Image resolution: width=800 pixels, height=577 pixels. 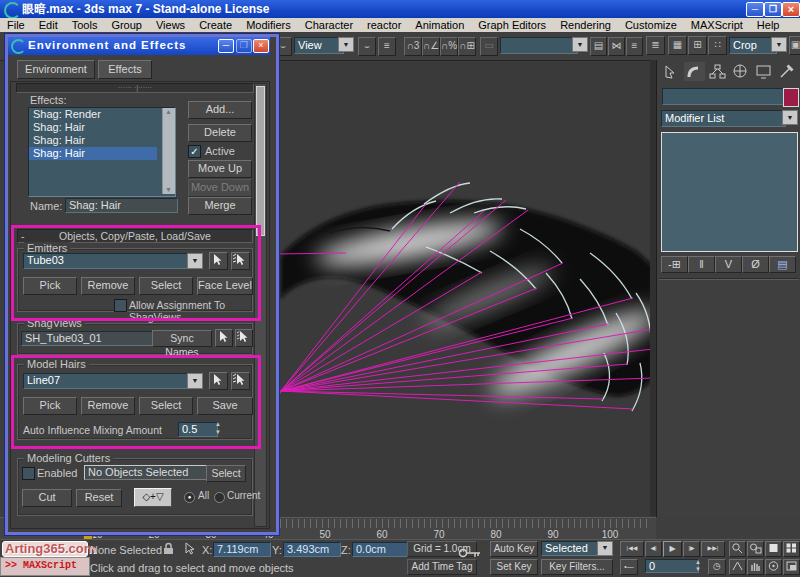 I want to click on render-type-arrow-icon: ▼, so click(x=779, y=44).